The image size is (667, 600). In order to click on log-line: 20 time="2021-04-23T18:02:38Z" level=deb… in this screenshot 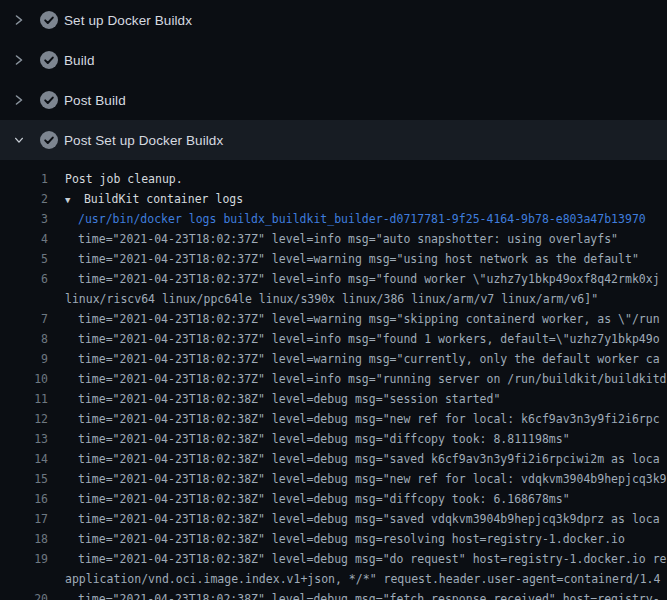, I will do `click(334, 594)`.